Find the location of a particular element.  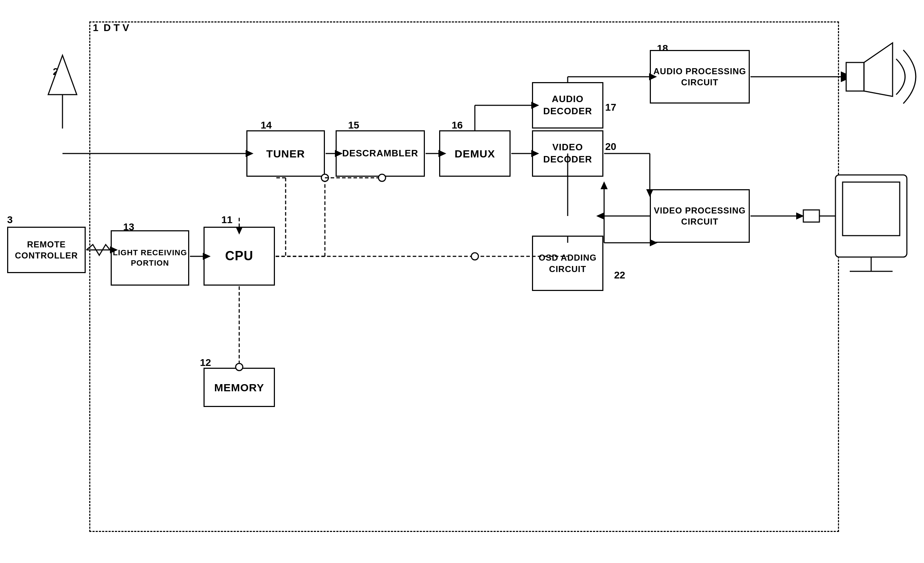

osd-adding-block: OSD ADDING CIRCUIT is located at coordinates (568, 263).